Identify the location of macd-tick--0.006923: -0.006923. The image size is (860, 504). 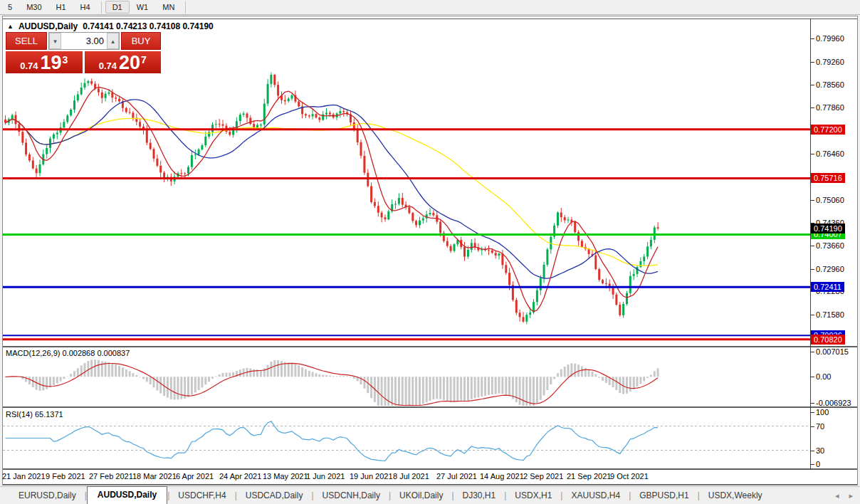
(834, 403).